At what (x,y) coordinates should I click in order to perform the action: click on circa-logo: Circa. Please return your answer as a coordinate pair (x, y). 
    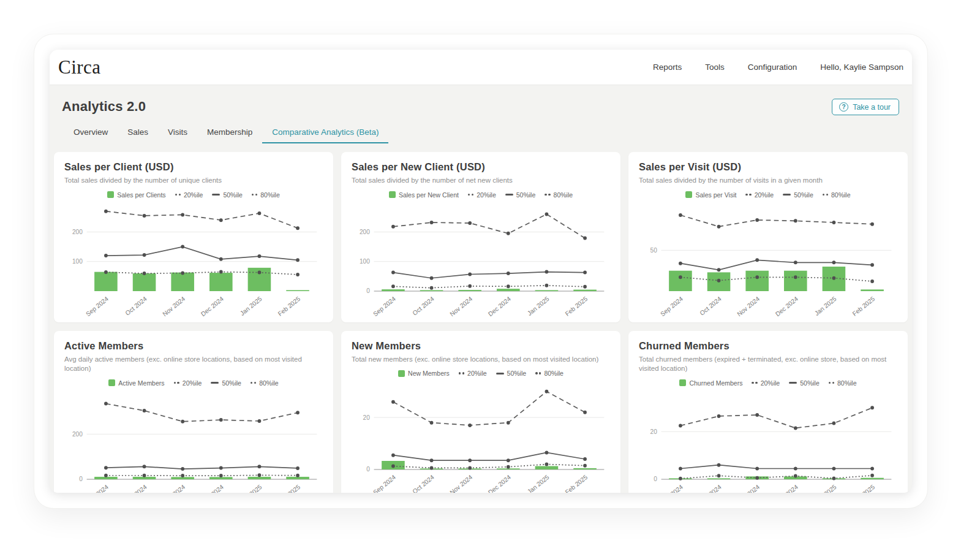
    Looking at the image, I should click on (80, 67).